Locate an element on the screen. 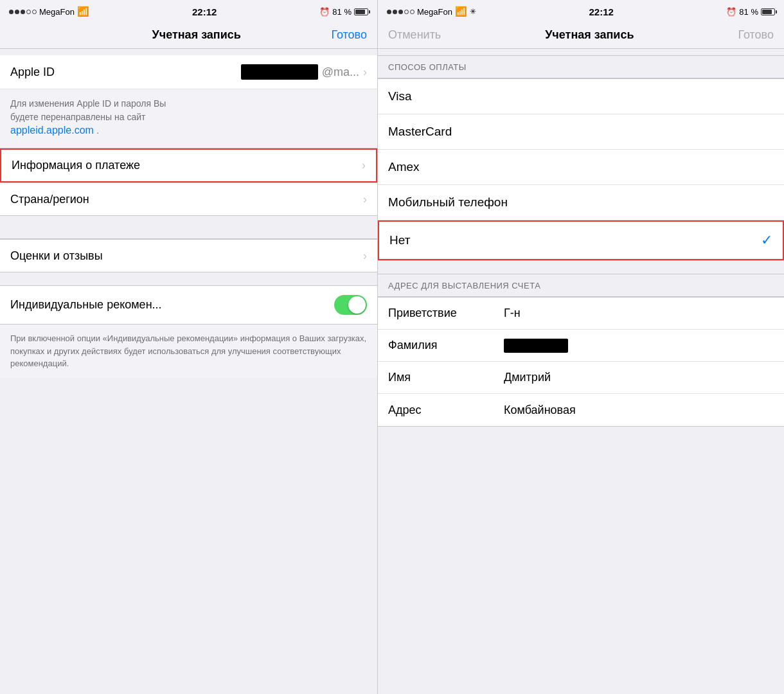 This screenshot has width=784, height=694. address-spacer is located at coordinates (581, 267).